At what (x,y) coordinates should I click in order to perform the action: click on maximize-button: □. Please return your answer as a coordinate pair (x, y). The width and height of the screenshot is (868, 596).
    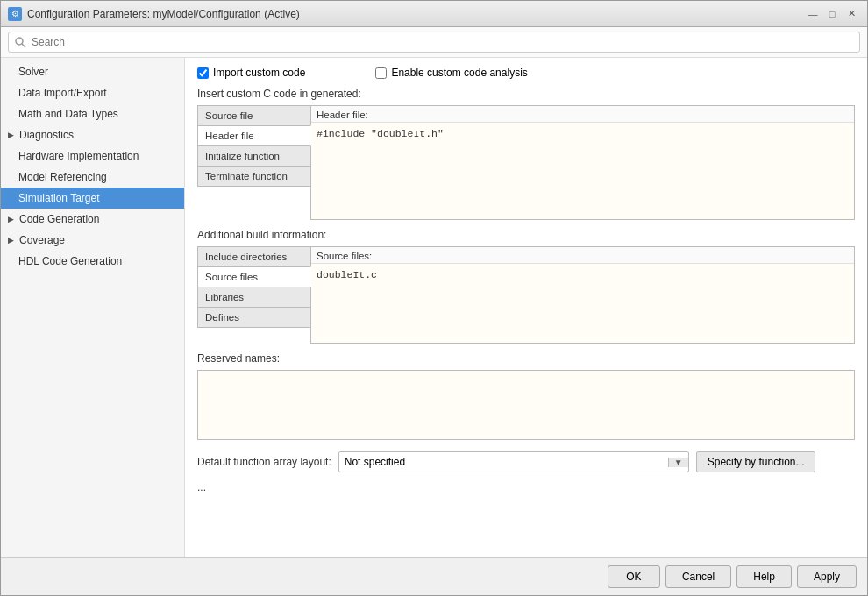
    Looking at the image, I should click on (832, 14).